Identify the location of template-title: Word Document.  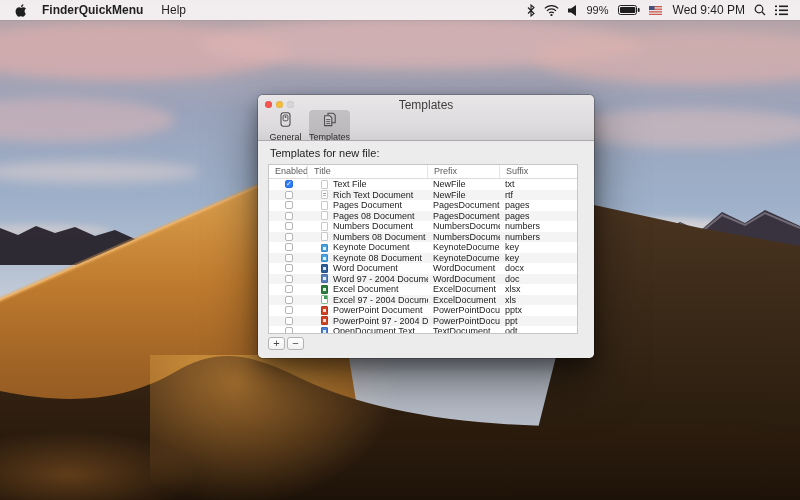
(366, 268).